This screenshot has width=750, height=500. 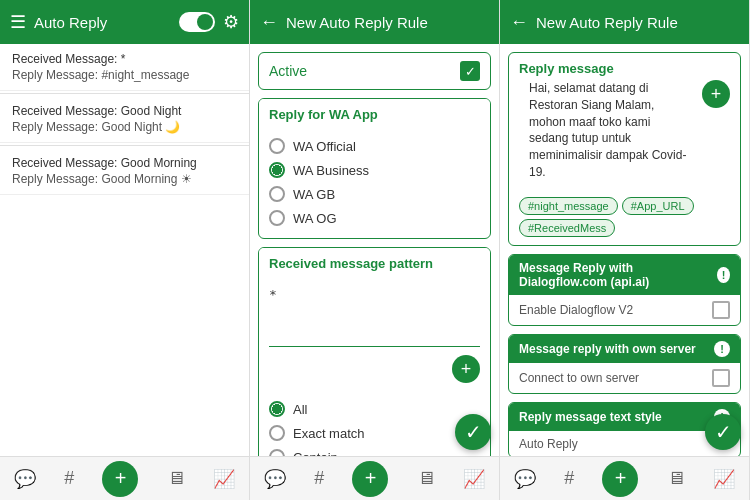 I want to click on wa-official-label: WA Official, so click(x=324, y=146).